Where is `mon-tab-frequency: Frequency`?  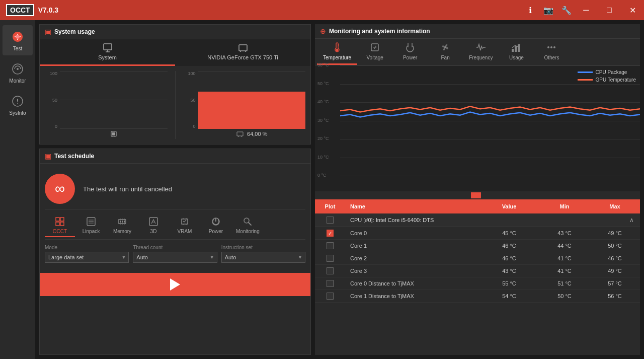
mon-tab-frequency: Frequency is located at coordinates (481, 52).